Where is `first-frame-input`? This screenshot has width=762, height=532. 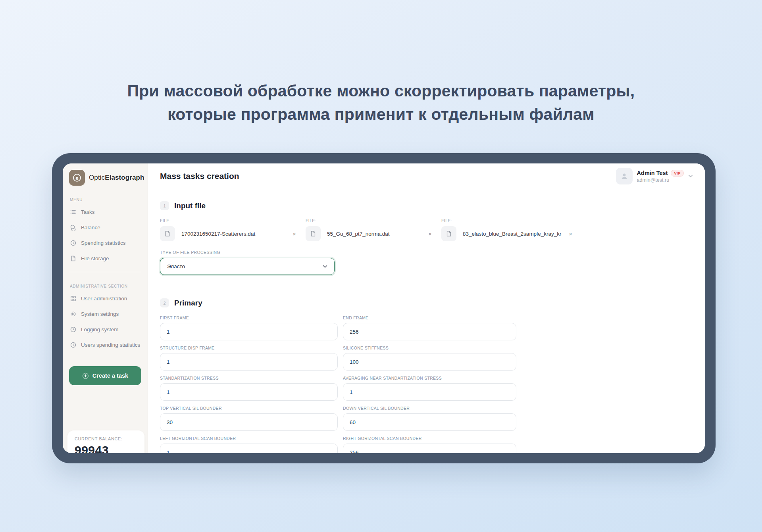
first-frame-input is located at coordinates (249, 332).